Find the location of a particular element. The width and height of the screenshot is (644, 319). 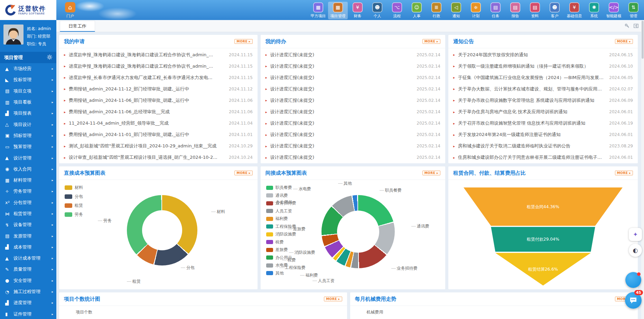

list-item-text: 关于领取一级注册建造师增项贴的通知（须持一建证书前来领取） is located at coordinates (532, 66).